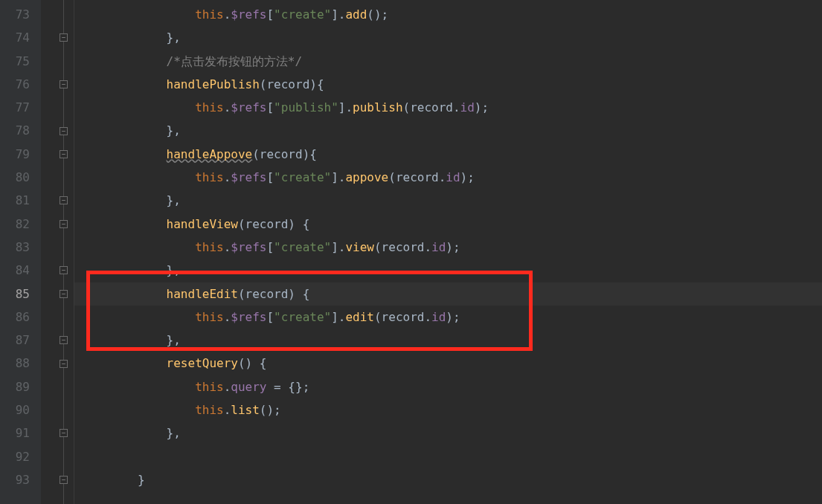 This screenshot has height=504, width=822. What do you see at coordinates (448, 480) in the screenshot?
I see `code-line: }` at bounding box center [448, 480].